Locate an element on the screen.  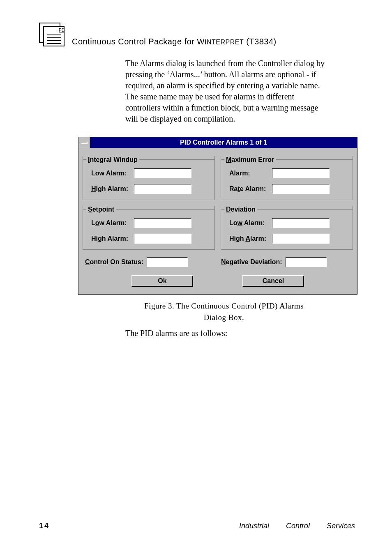
followup-paragraph: The PID alarms are as follows: is located at coordinates (240, 334).